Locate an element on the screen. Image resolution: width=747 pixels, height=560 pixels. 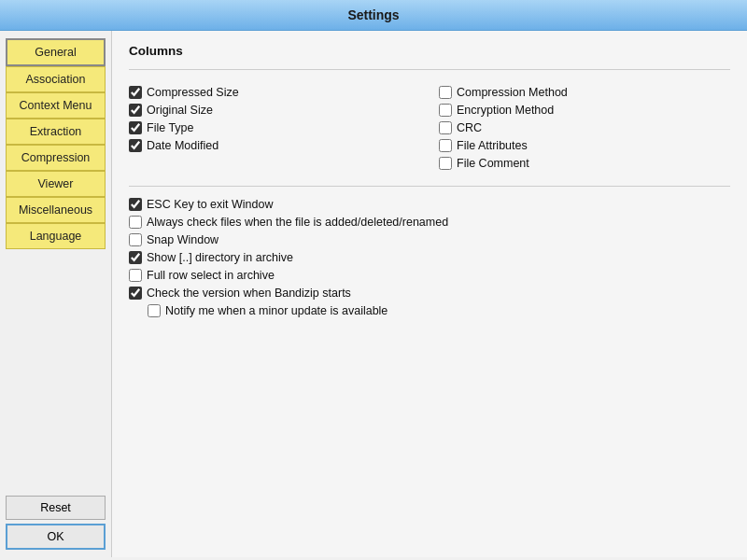
sidebar-item-miscellaneous: Miscellaneous is located at coordinates (56, 210).